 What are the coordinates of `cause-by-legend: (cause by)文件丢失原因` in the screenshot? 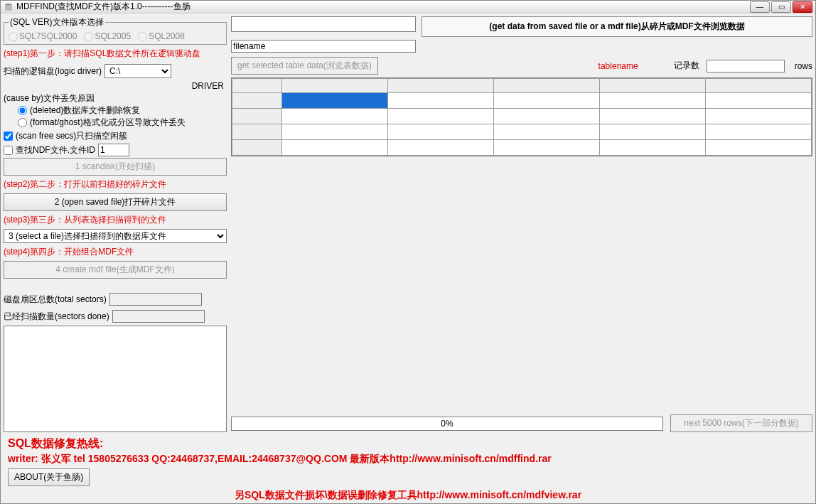 It's located at (115, 98).